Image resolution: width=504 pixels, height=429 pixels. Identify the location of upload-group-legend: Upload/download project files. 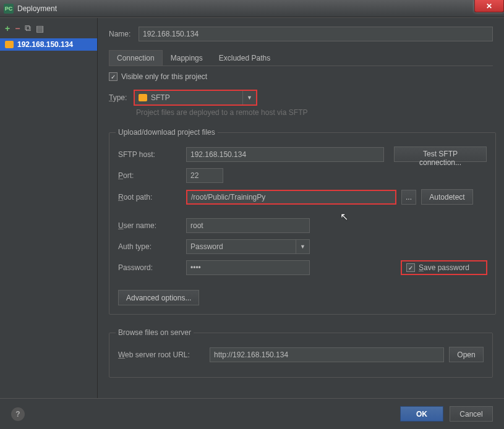
(167, 132).